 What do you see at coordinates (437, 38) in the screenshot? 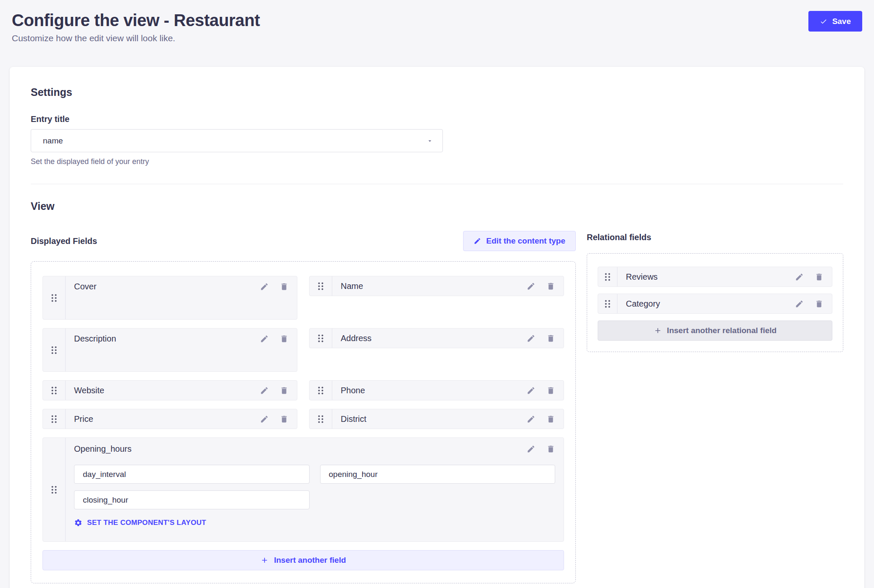
I see `page-subtitle: Customize how the edit view will look li…` at bounding box center [437, 38].